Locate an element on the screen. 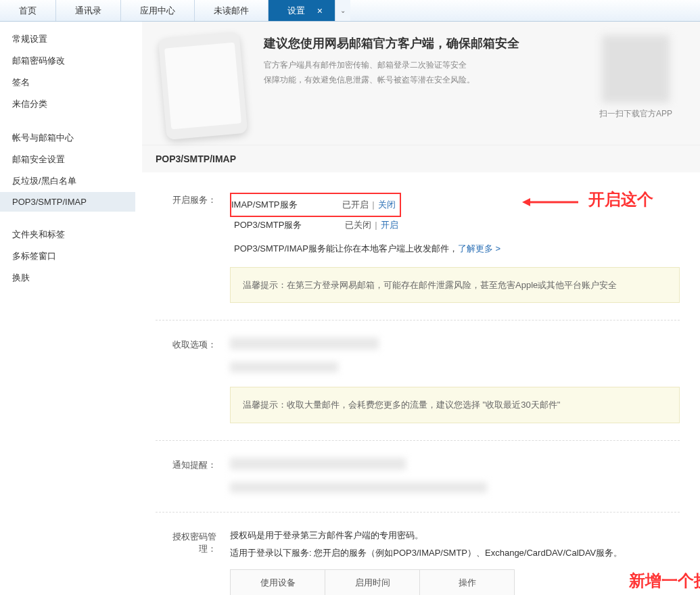 This screenshot has height=595, width=700. sidebar-item-skin: 换肤 is located at coordinates (68, 278).